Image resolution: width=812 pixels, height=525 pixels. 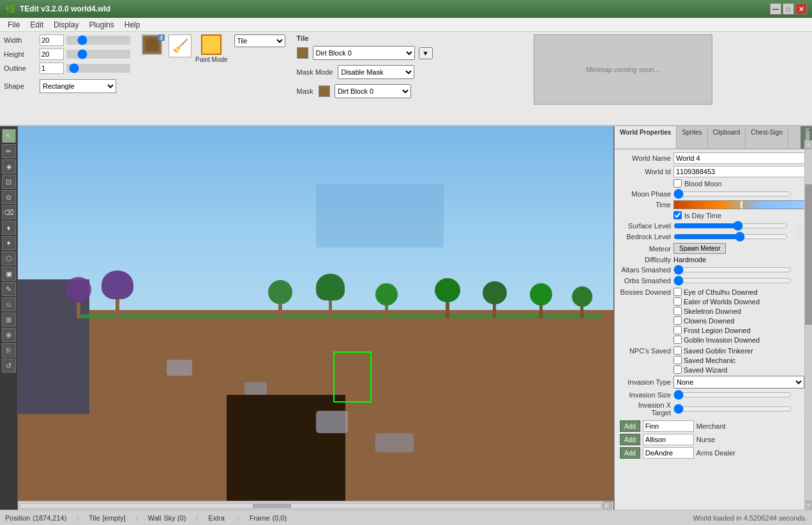 What do you see at coordinates (727, 138) in the screenshot?
I see `tab-clipboard: Clipboard` at bounding box center [727, 138].